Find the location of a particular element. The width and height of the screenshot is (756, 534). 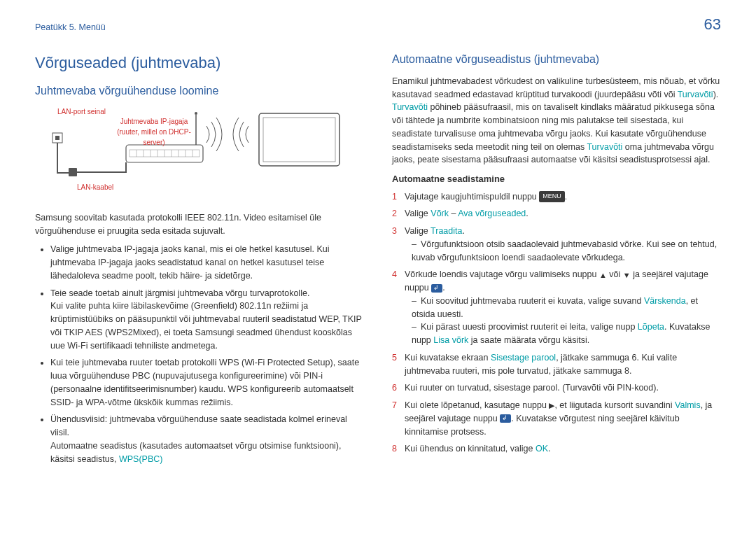

text: Kui pärast uuesti proovimist ruuterit ei… is located at coordinates (529, 327).